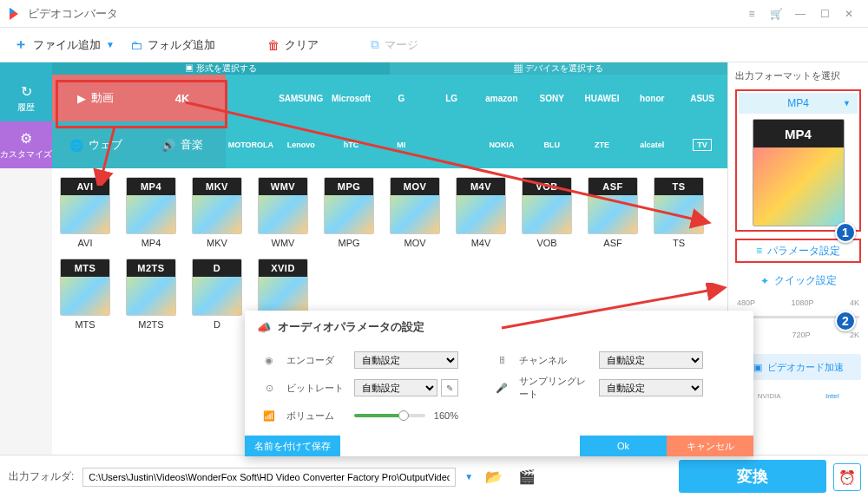 This screenshot has height=498, width=868. Describe the element at coordinates (613, 213) in the screenshot. I see `format-asf: ASFASF` at that location.